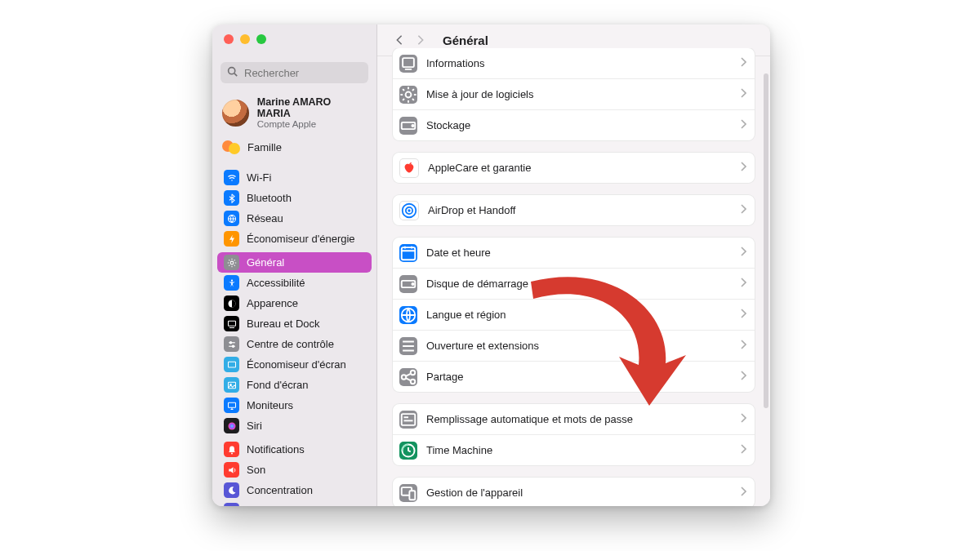 This screenshot has width=980, height=551. Describe the element at coordinates (573, 64) in the screenshot. I see `row-about: Informations` at that location.